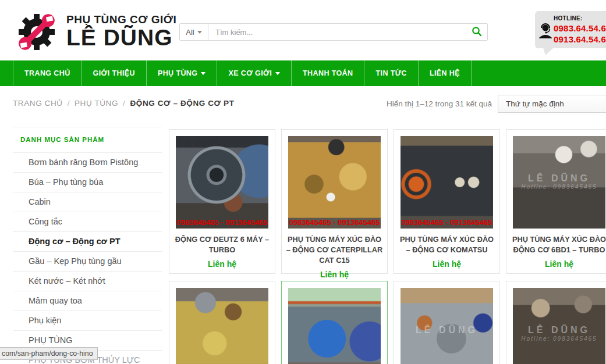 This screenshot has width=606, height=364. I want to click on search-input, so click(338, 32).